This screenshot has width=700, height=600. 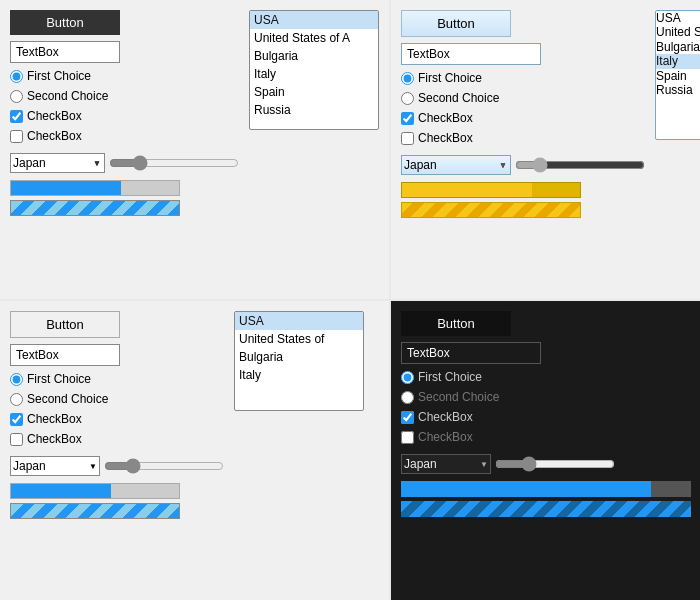 I want to click on listbox-tl: USA United States of A Bulgaria Italy Sp…, so click(x=314, y=70).